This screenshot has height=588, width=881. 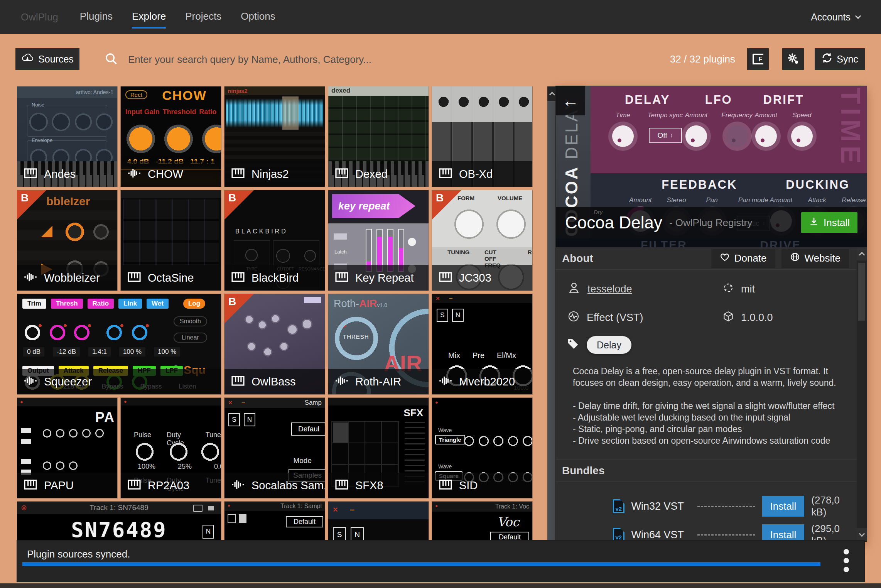 What do you see at coordinates (729, 130) in the screenshot?
I see `hero-top-sections: DELAYTimeTempo syncOff↕LFOAmountFrequenc…` at bounding box center [729, 130].